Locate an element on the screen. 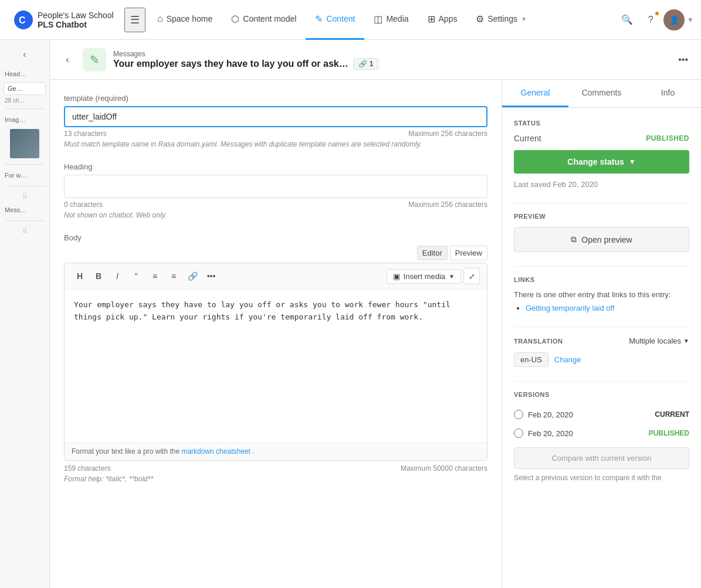  getting-temporarily-laid-off-link: Getting temporarily laid off is located at coordinates (570, 308).